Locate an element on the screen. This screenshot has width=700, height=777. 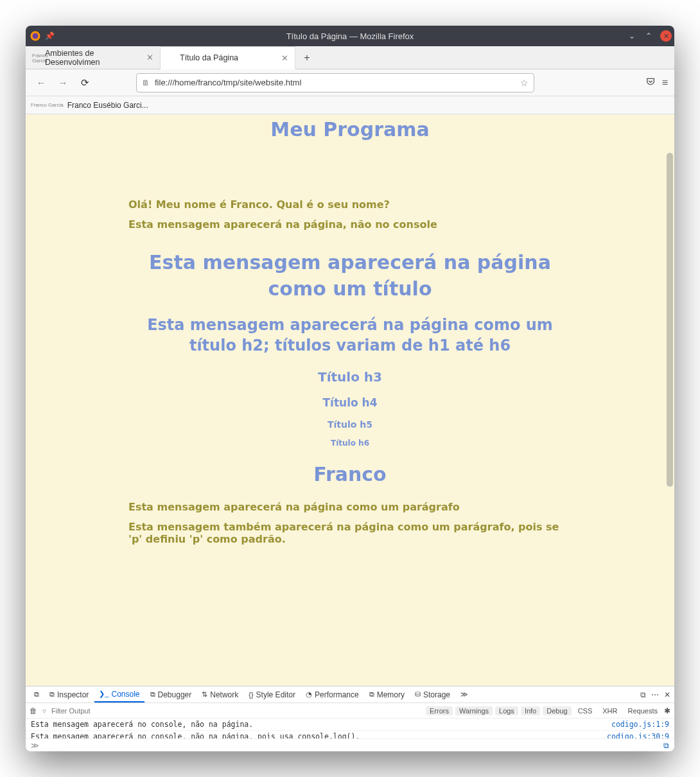
bookmark-star-icon: ☆ is located at coordinates (524, 83).